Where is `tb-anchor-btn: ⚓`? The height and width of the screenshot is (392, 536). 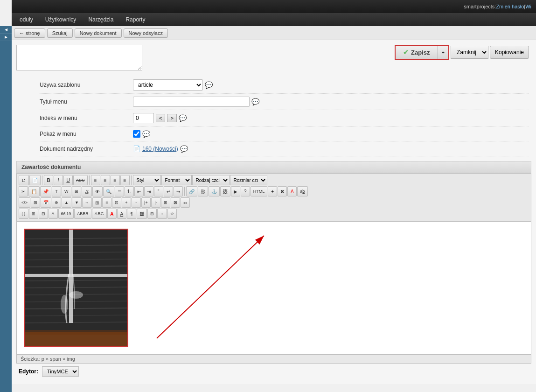 tb-anchor-btn: ⚓ is located at coordinates (214, 191).